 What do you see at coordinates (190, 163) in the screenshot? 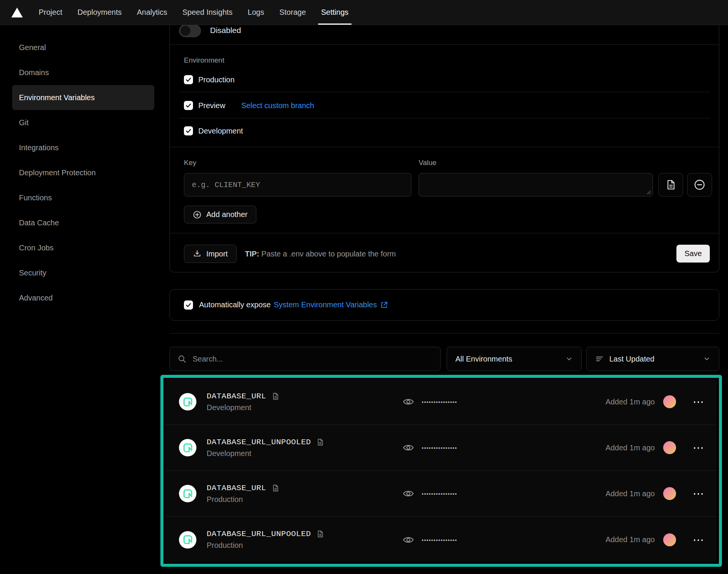
I see `key-label: Key` at bounding box center [190, 163].